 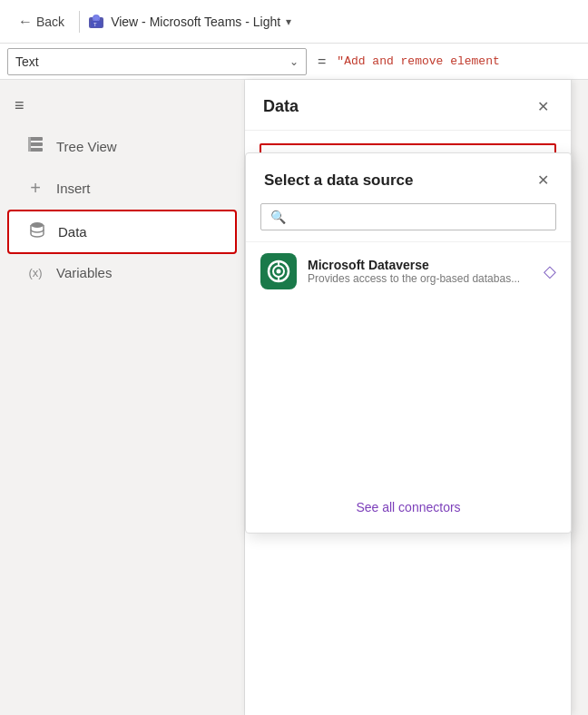 What do you see at coordinates (420, 271) in the screenshot?
I see `dataverse-info: Microsoft Dataverse Provides access to t…` at bounding box center [420, 271].